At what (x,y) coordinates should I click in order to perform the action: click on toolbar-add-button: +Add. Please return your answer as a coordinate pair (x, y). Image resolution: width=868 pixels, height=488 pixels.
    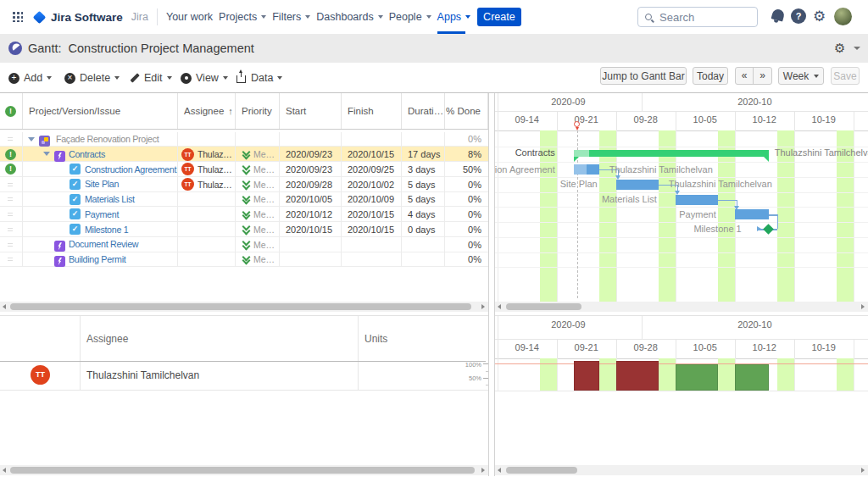
    Looking at the image, I should click on (31, 78).